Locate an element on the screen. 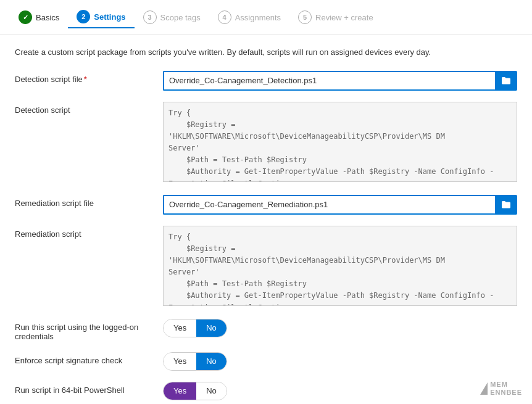 The height and width of the screenshot is (404, 532). remediation-script-control: Try { $Registry = 'HKLM\SOFTWARE\Microso… is located at coordinates (340, 266).